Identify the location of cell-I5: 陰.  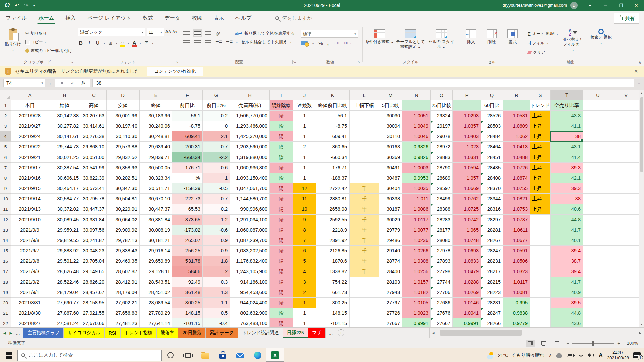
(281, 147).